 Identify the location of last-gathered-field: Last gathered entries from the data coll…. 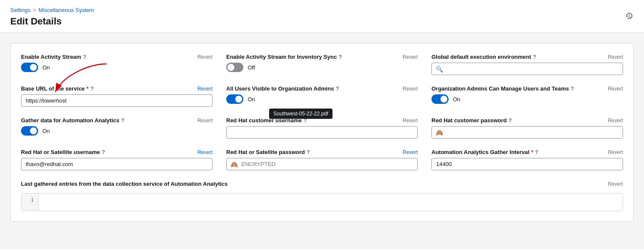
(322, 196).